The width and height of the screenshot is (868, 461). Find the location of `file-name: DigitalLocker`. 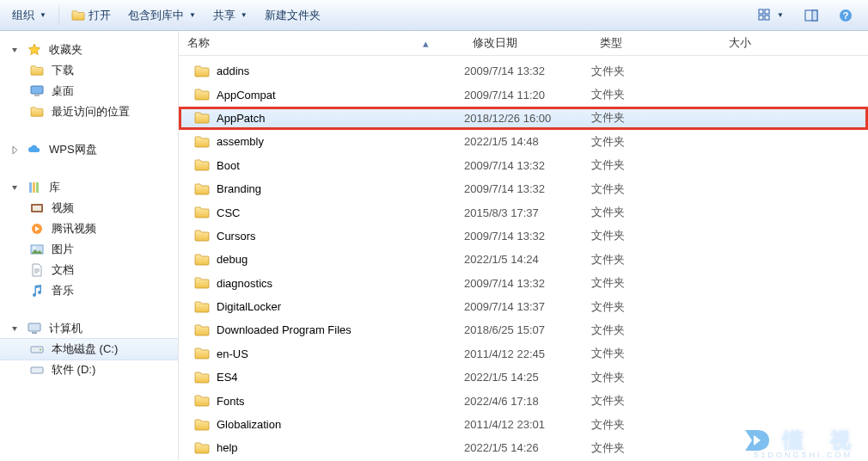

file-name: DigitalLocker is located at coordinates (249, 306).